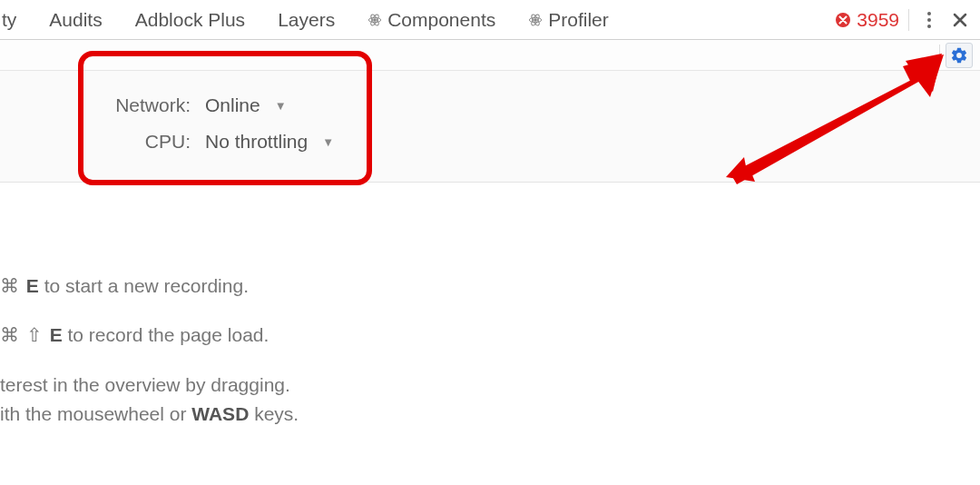 The image size is (980, 485). I want to click on toolbar-row, so click(490, 55).